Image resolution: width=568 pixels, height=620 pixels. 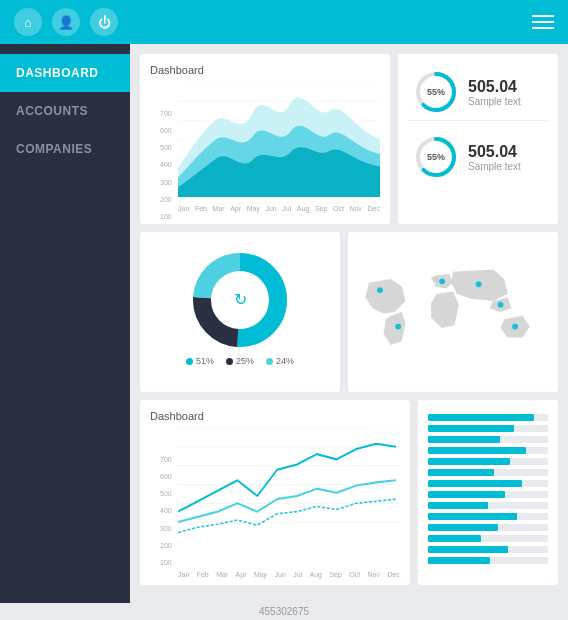 What do you see at coordinates (265, 139) in the screenshot?
I see `area-chart-card: Dashboard 700600500400300200100` at bounding box center [265, 139].